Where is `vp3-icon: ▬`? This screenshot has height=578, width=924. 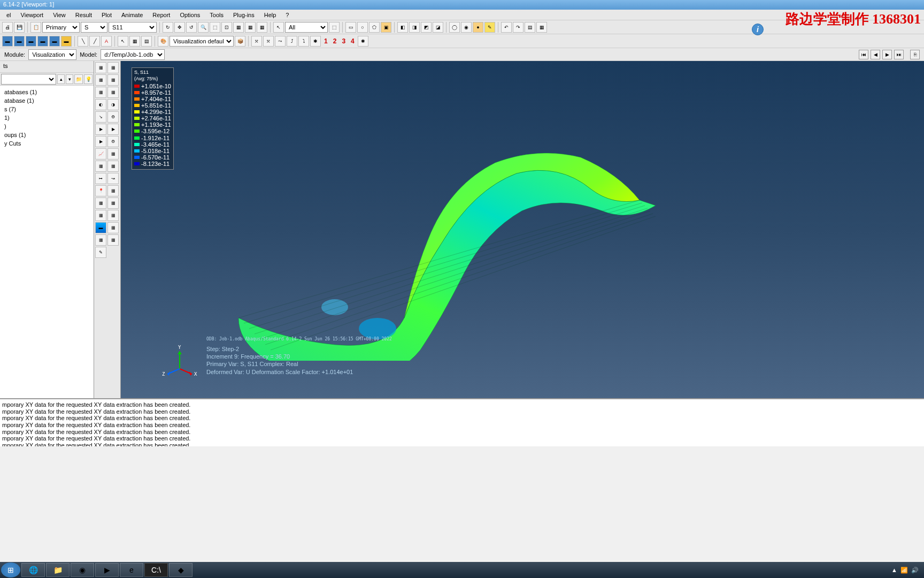
vp3-icon: ▬ is located at coordinates (31, 41).